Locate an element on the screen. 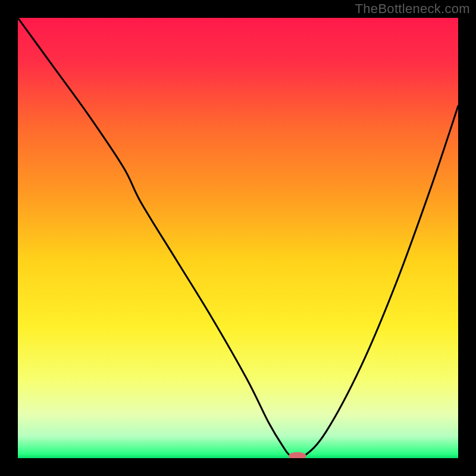  watermark-text: TheBottleneck.com is located at coordinates (413, 9).